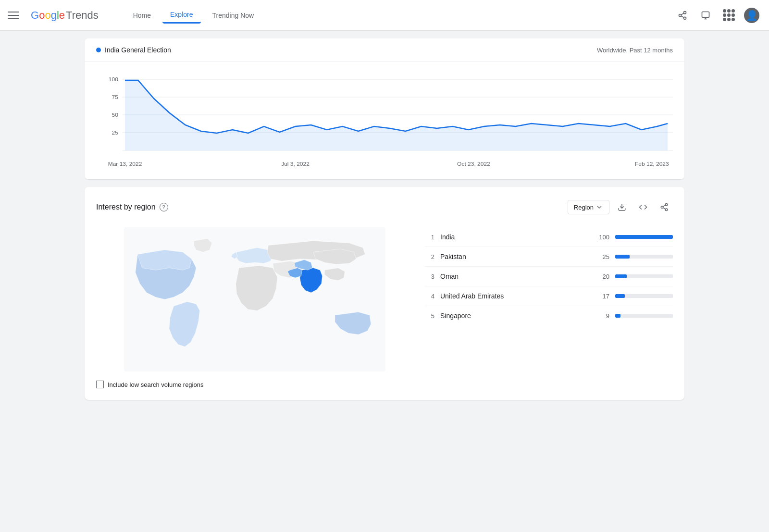 The height and width of the screenshot is (532, 769). I want to click on topic-period: Worldwide, Past 12 months, so click(635, 50).